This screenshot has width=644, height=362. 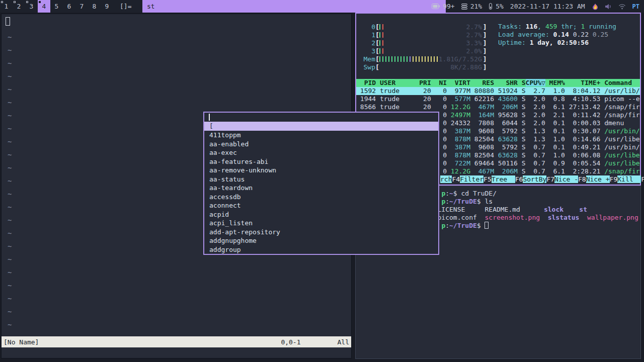 I want to click on vim-scroll-position: All, so click(x=343, y=342).